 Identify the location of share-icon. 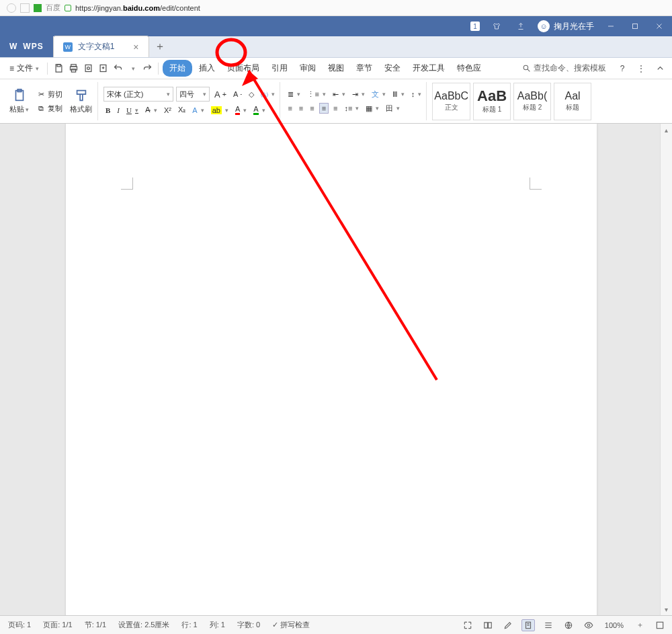
(521, 26).